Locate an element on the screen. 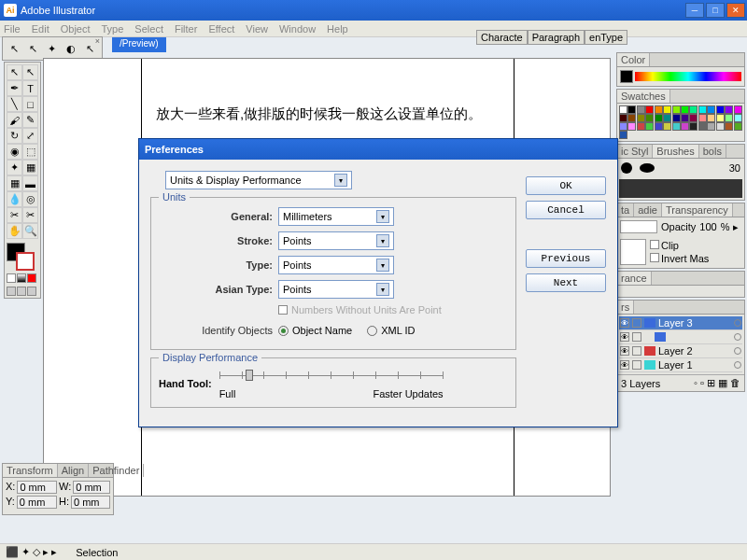 This screenshot has height=560, width=747. color-mode-gradient is located at coordinates (21, 278).